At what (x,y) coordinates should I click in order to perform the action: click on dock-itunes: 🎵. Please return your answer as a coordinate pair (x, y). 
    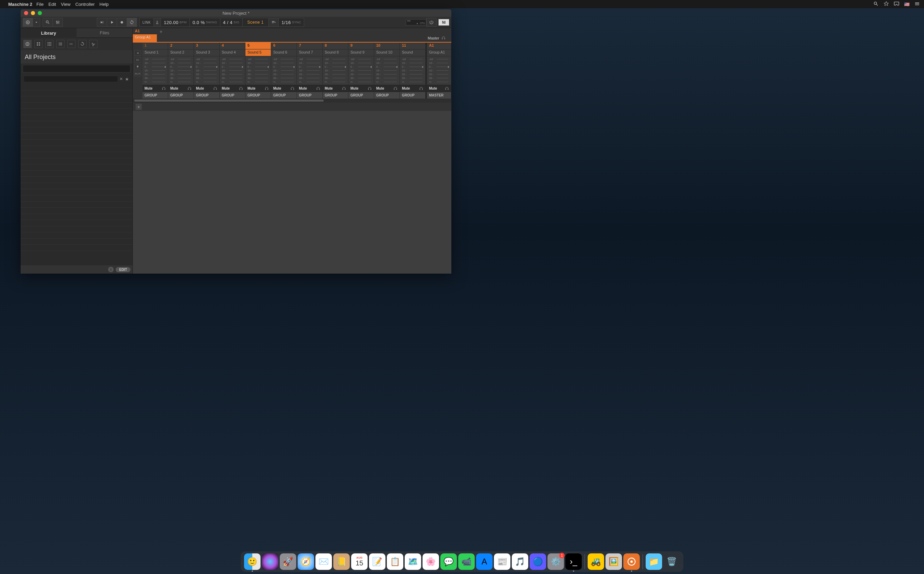
    Looking at the image, I should click on (520, 562).